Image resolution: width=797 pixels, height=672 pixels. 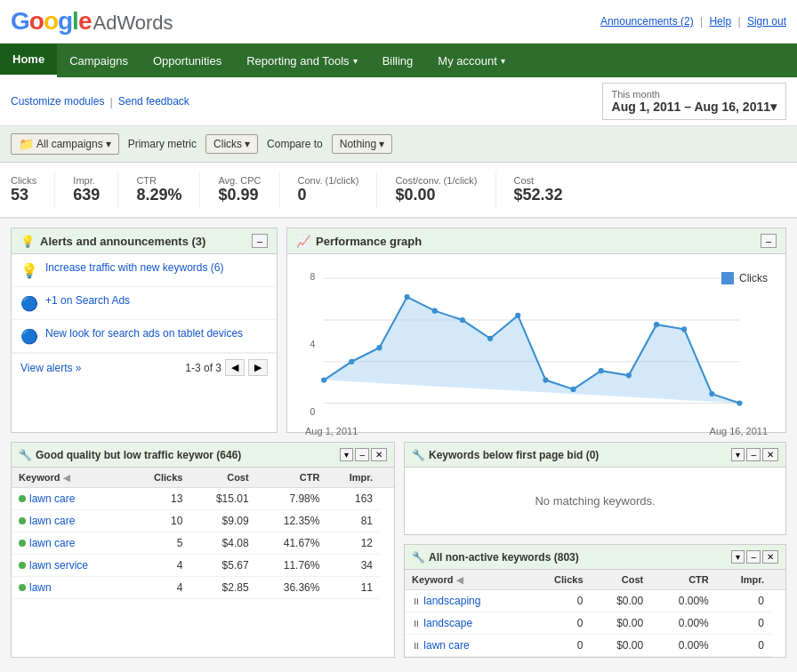 I want to click on alerts-pagination: 1-3 of 3 ◀ ▶, so click(x=226, y=368).